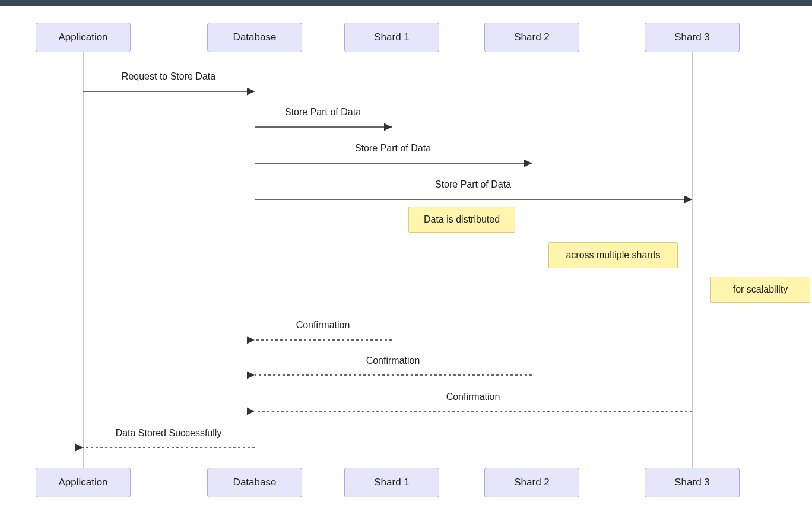  Describe the element at coordinates (255, 37) in the screenshot. I see `participant-database-top: Database` at that location.